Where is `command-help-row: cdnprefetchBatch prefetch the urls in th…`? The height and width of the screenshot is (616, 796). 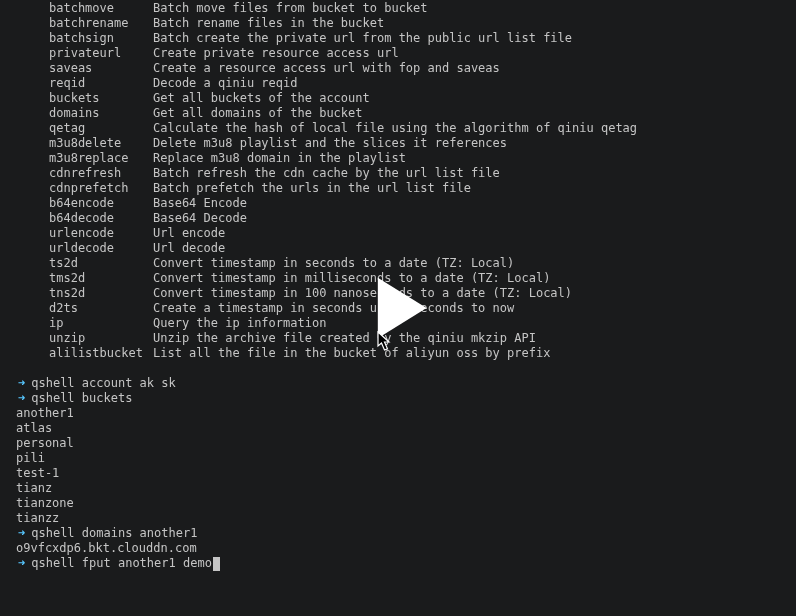
command-help-row: cdnprefetchBatch prefetch the urls in th… is located at coordinates (402, 188).